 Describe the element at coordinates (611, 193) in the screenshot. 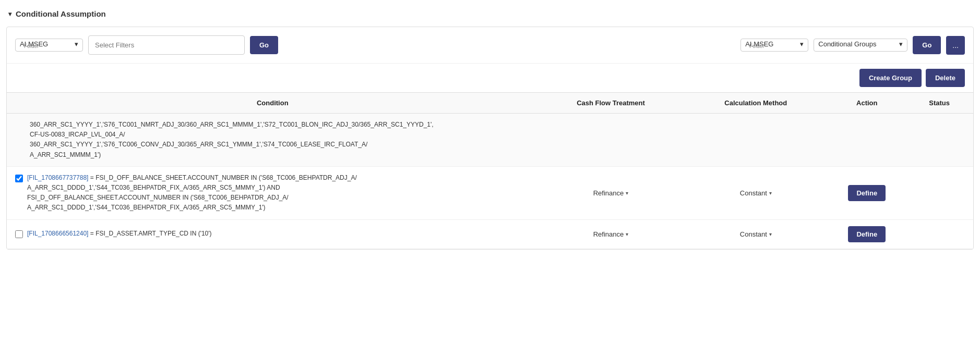

I see `row2-cash-flow-treatment: Refinance ▾` at that location.